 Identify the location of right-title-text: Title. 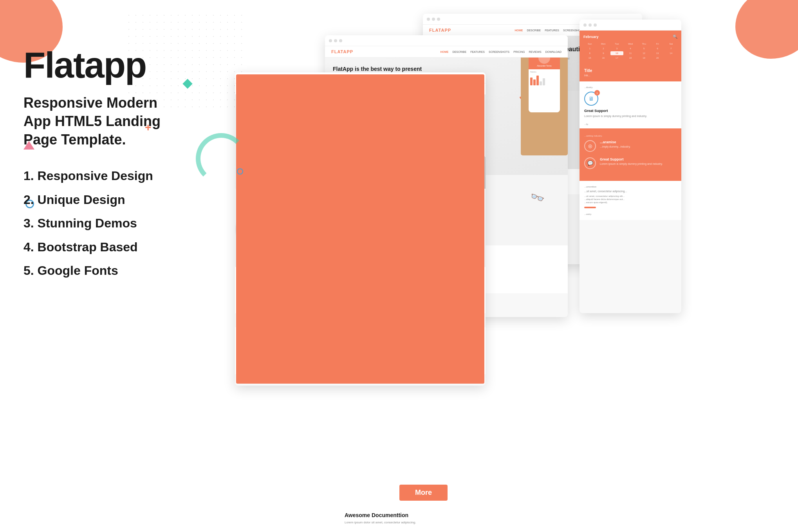
(630, 70).